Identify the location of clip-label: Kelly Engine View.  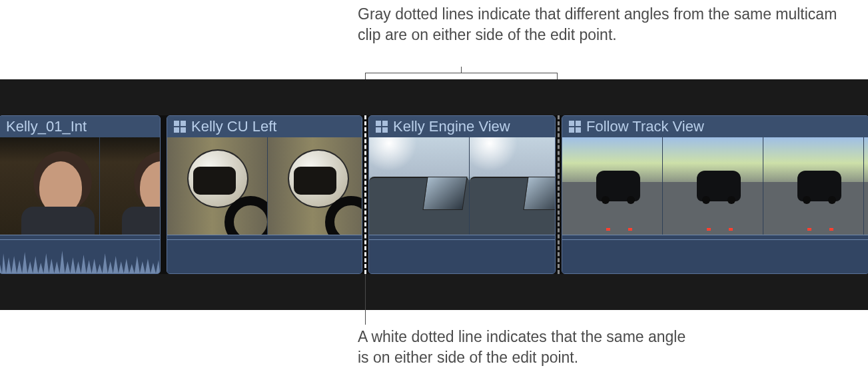
(452, 127).